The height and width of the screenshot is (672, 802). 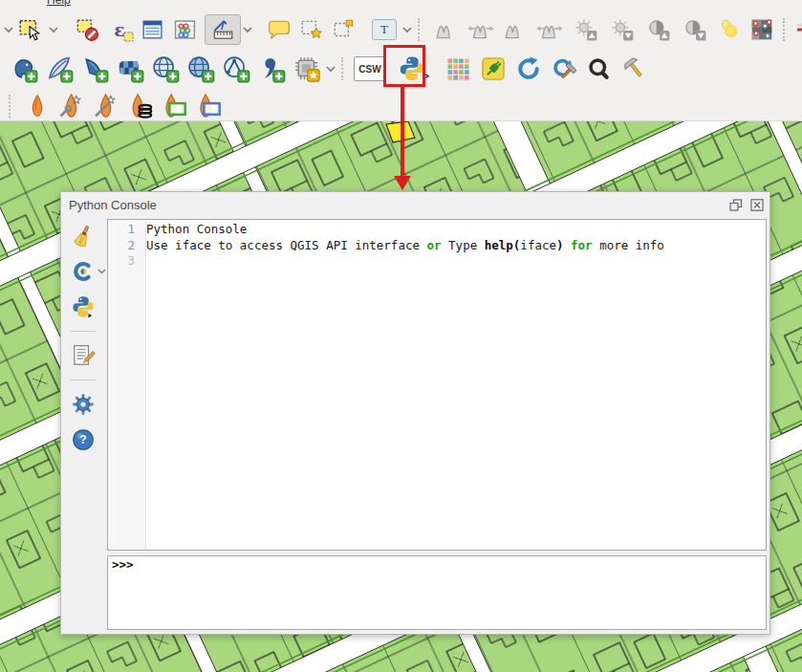 I want to click on sail-icon, so click(x=95, y=69).